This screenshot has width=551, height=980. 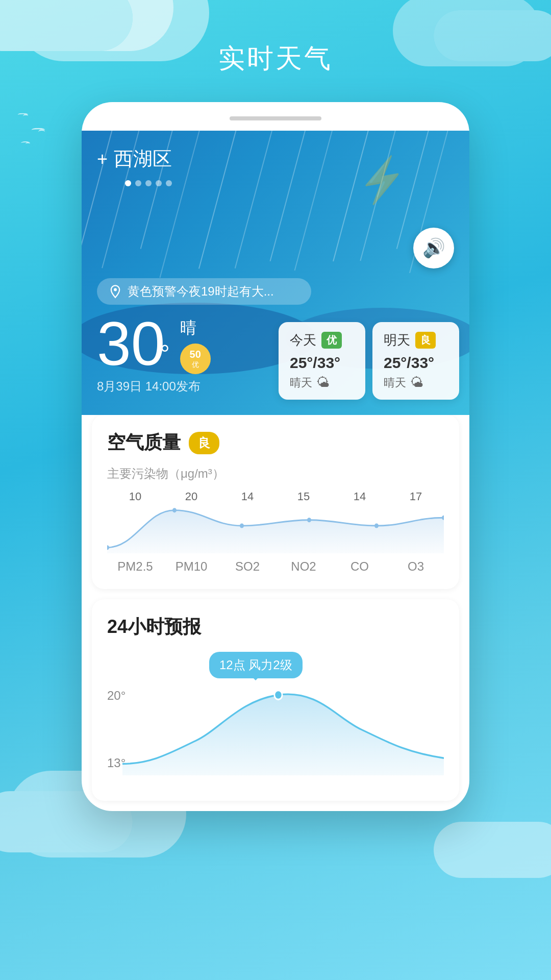 I want to click on o3-value: 17, so click(x=416, y=497).